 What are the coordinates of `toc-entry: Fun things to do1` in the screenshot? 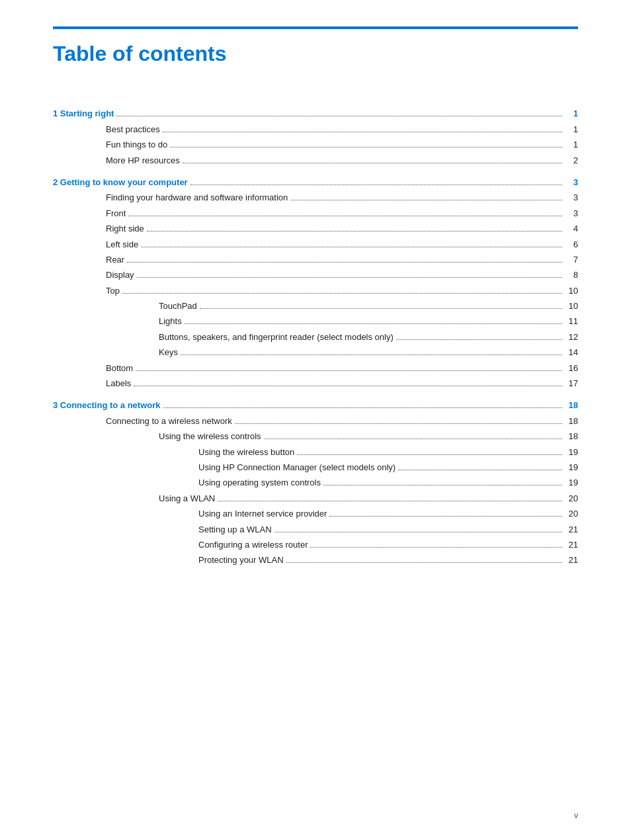 It's located at (316, 144).